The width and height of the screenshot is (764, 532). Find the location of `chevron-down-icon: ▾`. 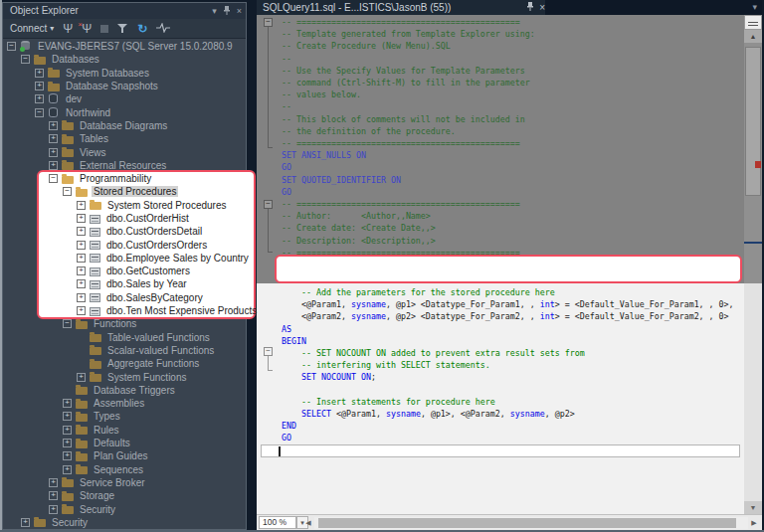

chevron-down-icon: ▾ is located at coordinates (215, 12).